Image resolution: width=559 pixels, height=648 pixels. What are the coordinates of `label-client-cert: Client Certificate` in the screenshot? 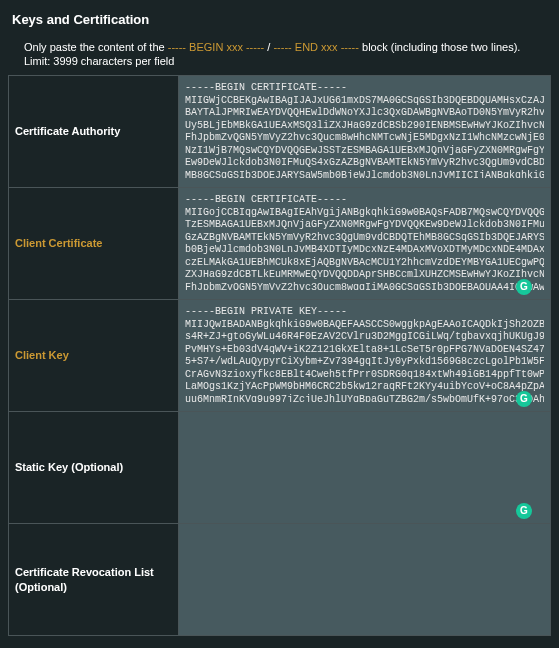 It's located at (94, 244).